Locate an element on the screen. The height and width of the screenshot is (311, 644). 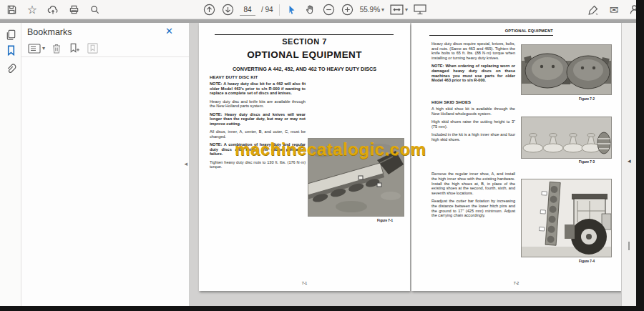
paragraph: NOTE: When ordering of replacing worn or… is located at coordinates (474, 73).